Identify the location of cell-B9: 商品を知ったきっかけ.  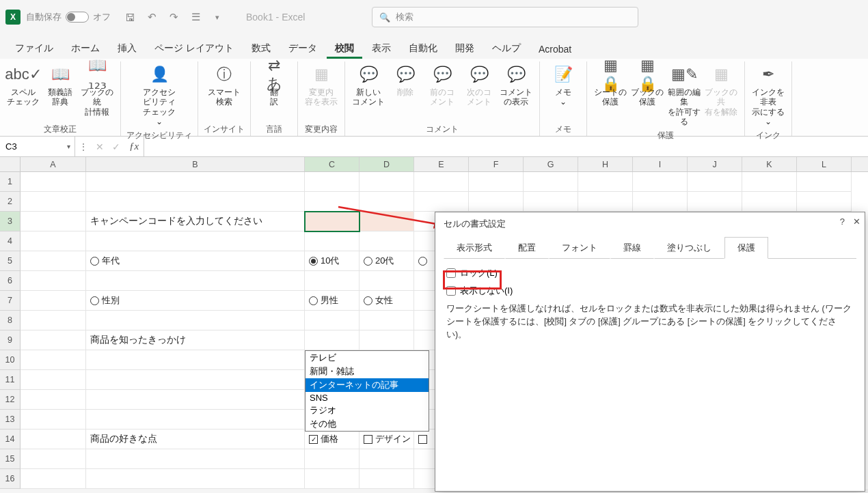
(195, 340).